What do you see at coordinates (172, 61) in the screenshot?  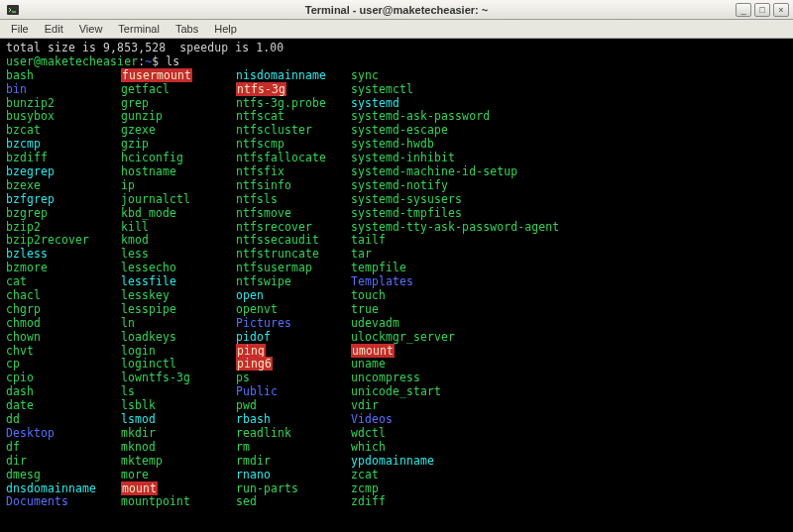 I see `command-text: ls` at bounding box center [172, 61].